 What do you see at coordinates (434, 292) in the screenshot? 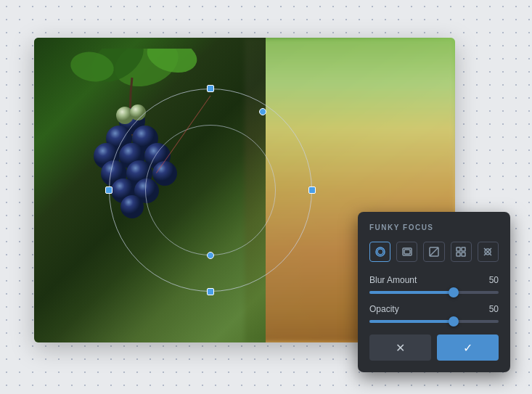
I see `funky-focus-panel: FUNKY FOCUS` at bounding box center [434, 292].